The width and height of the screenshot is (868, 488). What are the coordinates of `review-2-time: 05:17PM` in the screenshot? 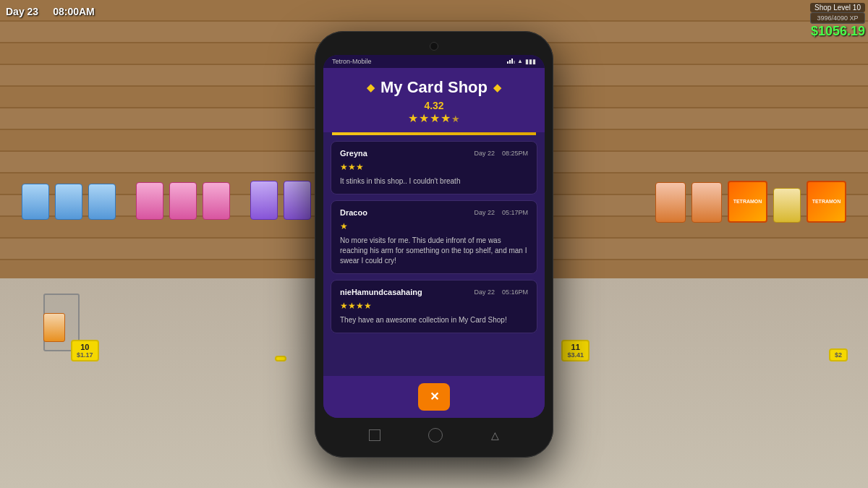 It's located at (515, 213).